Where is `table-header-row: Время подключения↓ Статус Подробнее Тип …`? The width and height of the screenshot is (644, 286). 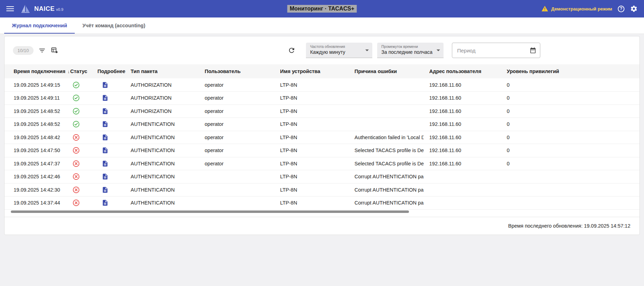 table-header-row: Время подключения↓ Статус Подробнее Тип … is located at coordinates (322, 71).